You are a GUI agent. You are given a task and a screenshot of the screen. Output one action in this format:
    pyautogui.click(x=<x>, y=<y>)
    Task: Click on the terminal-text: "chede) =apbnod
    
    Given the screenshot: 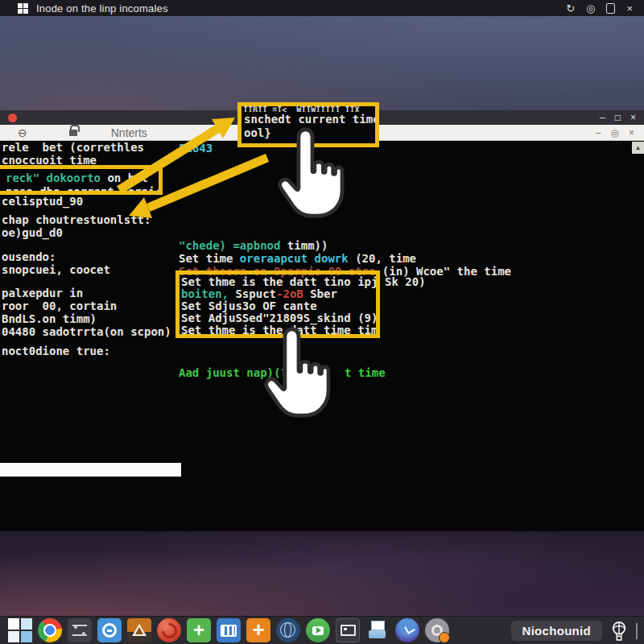 What is the action you would take?
    pyautogui.click(x=233, y=246)
    